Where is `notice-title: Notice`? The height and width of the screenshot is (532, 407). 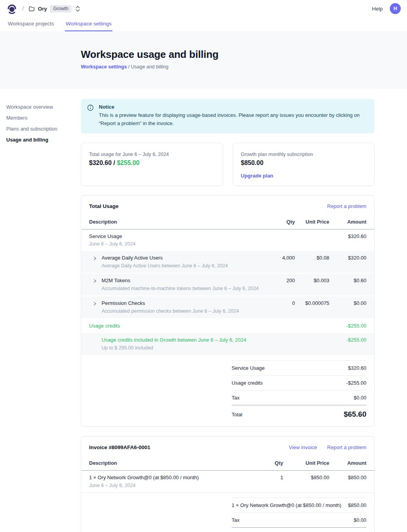
notice-title: Notice is located at coordinates (233, 107).